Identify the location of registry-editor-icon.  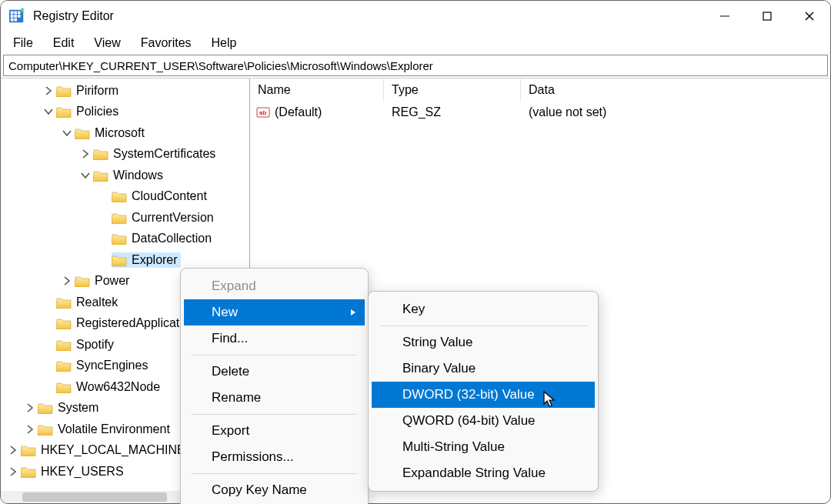
(17, 16).